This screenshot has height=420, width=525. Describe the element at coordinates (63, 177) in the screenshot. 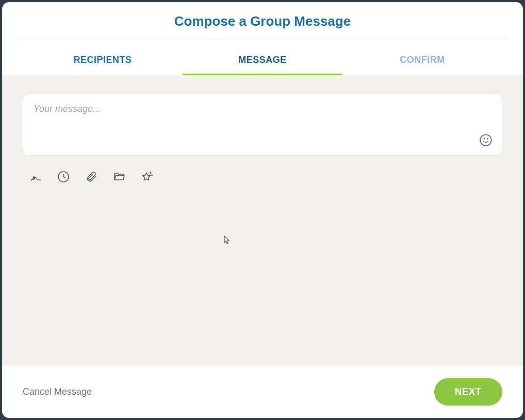

I see `schedule-button` at that location.